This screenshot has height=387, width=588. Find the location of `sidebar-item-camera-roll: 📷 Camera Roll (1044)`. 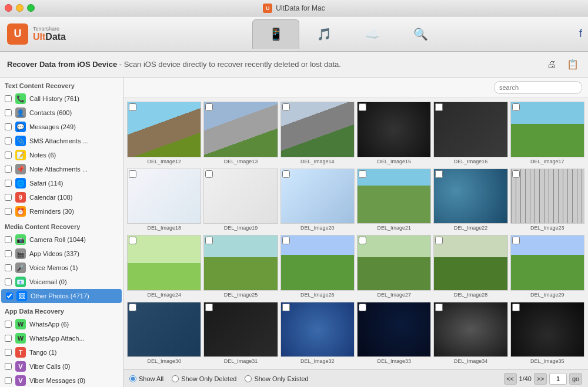

sidebar-item-camera-roll: 📷 Camera Roll (1044) is located at coordinates (61, 240).